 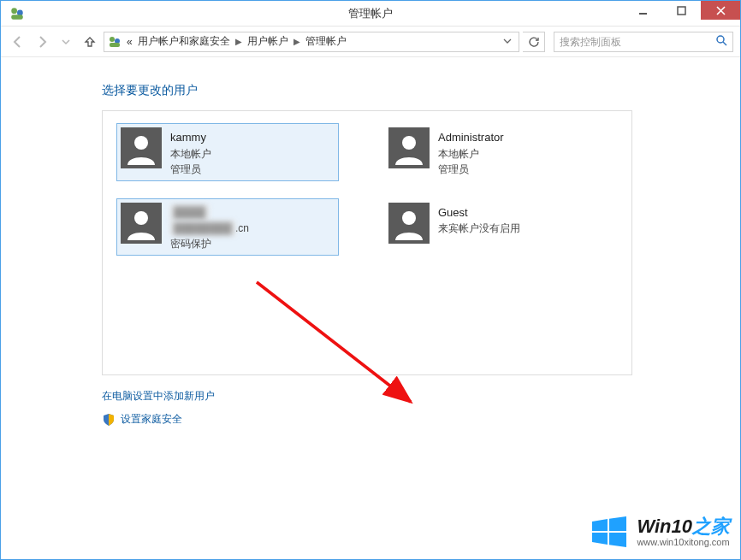 What do you see at coordinates (268, 41) in the screenshot?
I see `breadcrumb-item: 用户帐户` at bounding box center [268, 41].